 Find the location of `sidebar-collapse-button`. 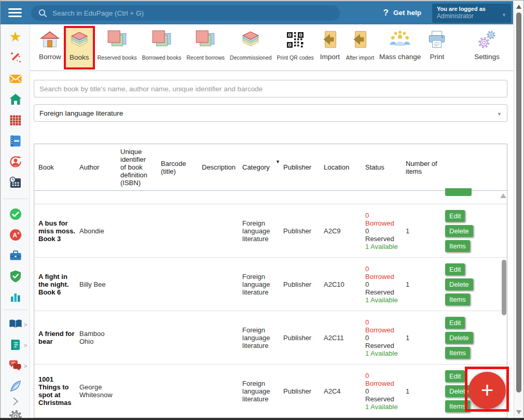

sidebar-collapse-button is located at coordinates (16, 401).